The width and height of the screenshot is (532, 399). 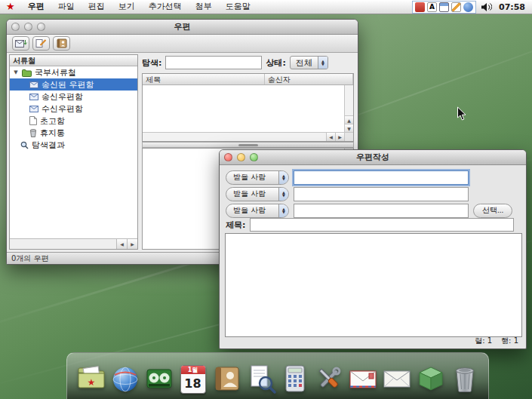 What do you see at coordinates (74, 97) in the screenshot?
I see `folder-outbox: 송신우편함` at bounding box center [74, 97].